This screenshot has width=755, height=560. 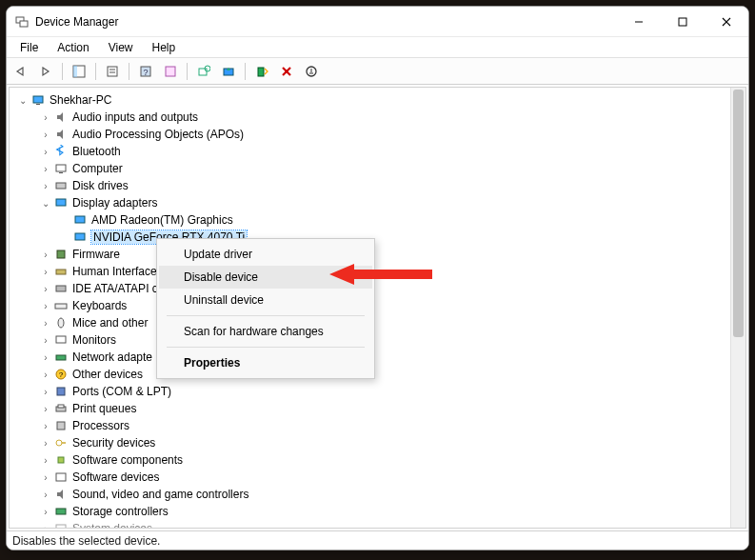 What do you see at coordinates (369, 186) in the screenshot?
I see `tree-item-disk-drives: › Disk drives` at bounding box center [369, 186].